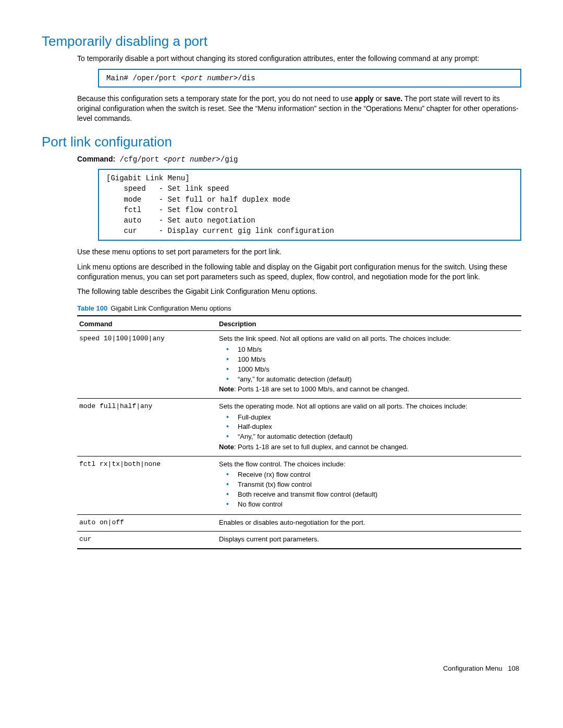  What do you see at coordinates (96, 159) in the screenshot?
I see `command-label: Command:` at bounding box center [96, 159].